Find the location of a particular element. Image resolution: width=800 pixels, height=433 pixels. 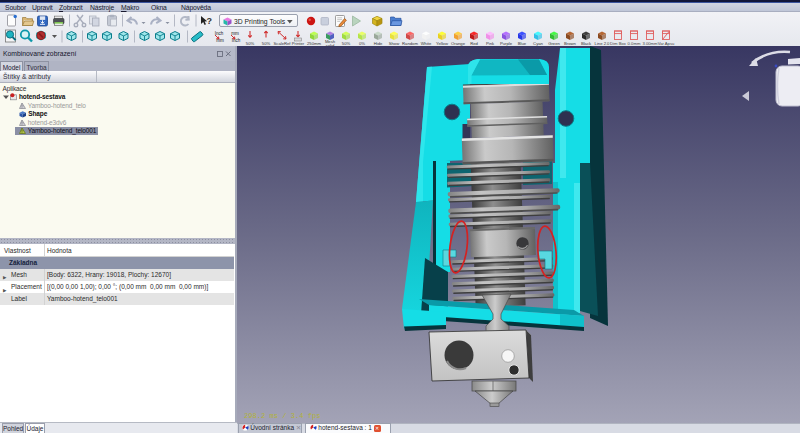

svg-text: Pink is located at coordinates (490, 44).